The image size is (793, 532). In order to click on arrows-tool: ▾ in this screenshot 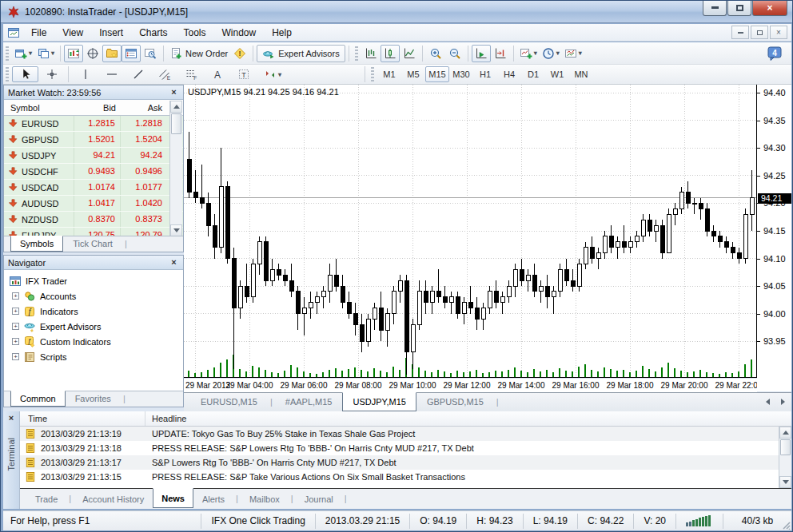, I will do `click(273, 74)`.